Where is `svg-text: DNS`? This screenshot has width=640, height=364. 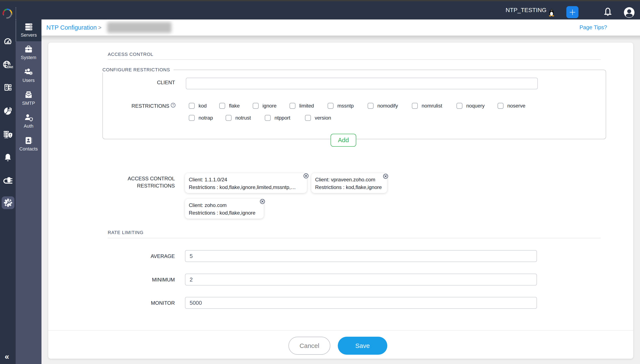
svg-text: DNS is located at coordinates (10, 67).